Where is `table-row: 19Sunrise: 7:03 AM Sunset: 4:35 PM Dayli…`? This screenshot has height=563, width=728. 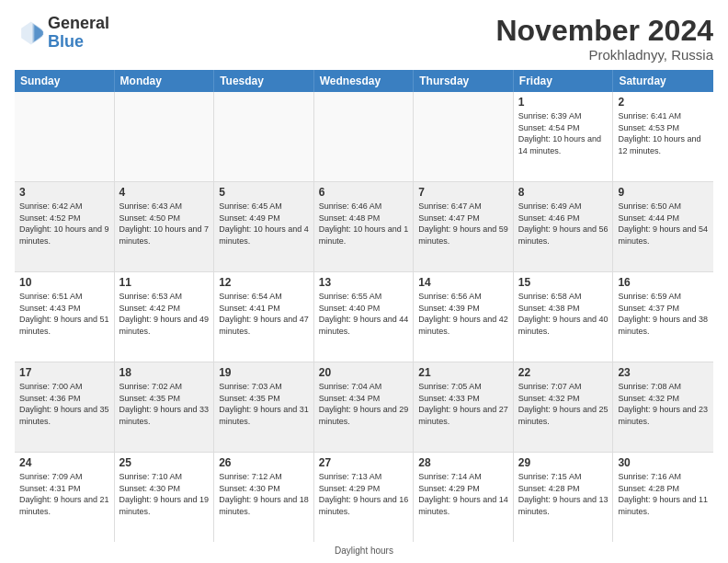
table-row: 19Sunrise: 7:03 AM Sunset: 4:35 PM Dayli… is located at coordinates (265, 407).